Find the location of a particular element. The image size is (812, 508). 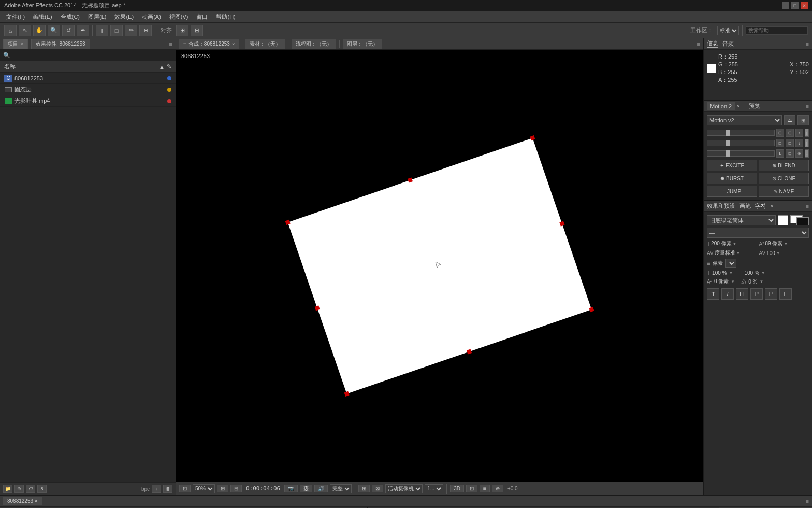

leading-select is located at coordinates (731, 263).